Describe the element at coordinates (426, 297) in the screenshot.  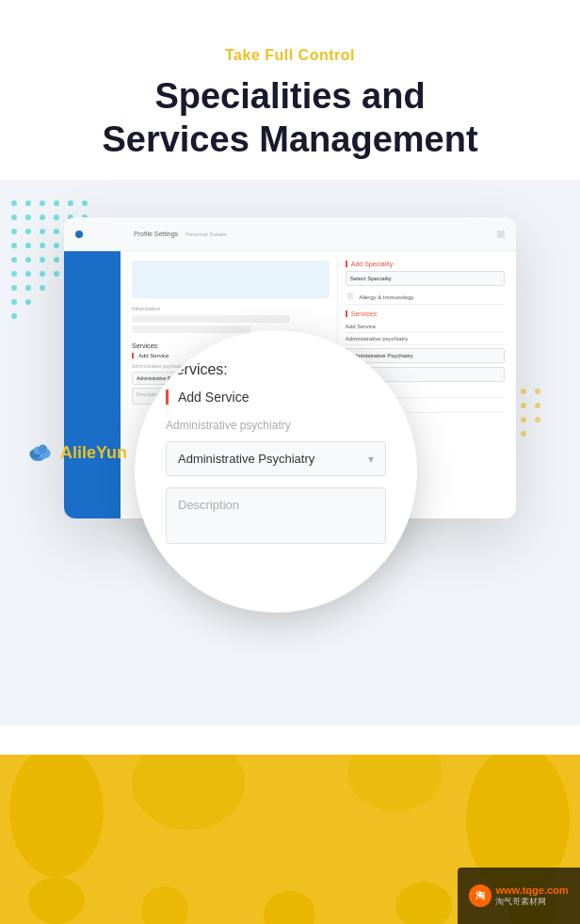
I see `allergy-item: 🦷 Allergy & Immunology` at that location.